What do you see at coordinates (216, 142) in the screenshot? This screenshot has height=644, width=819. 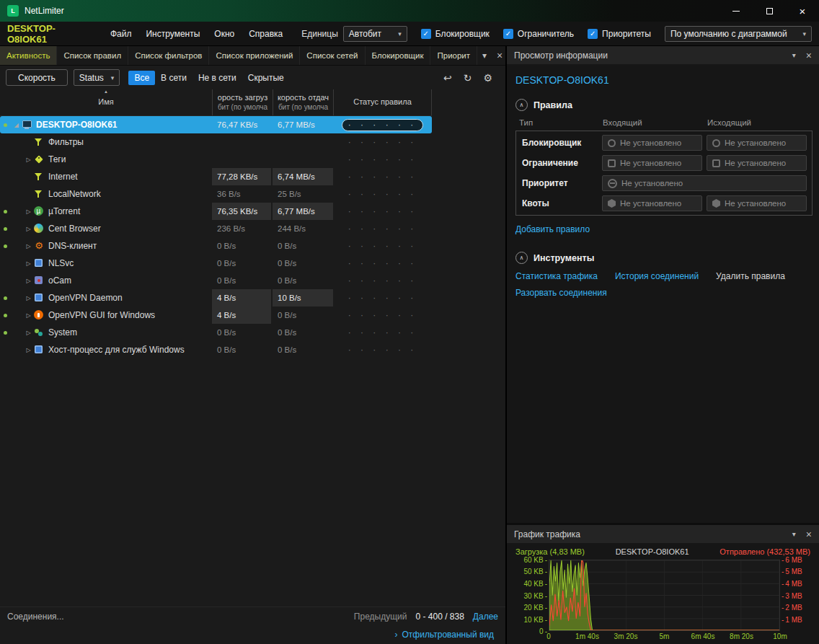 I see `table-row: Фильтры· · · · · ·` at bounding box center [216, 142].